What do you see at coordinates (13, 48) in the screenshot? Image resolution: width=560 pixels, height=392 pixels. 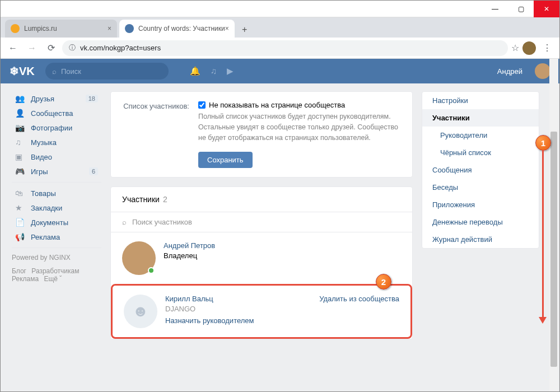 I see `nav-back: ←` at bounding box center [13, 48].